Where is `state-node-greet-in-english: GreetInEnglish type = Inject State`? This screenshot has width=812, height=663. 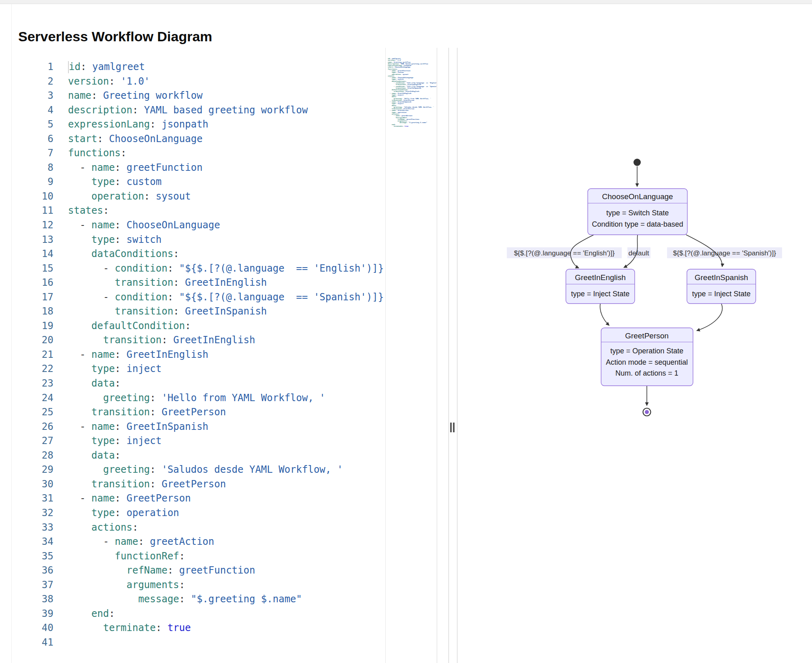 state-node-greet-in-english: GreetInEnglish type = Inject State is located at coordinates (600, 287).